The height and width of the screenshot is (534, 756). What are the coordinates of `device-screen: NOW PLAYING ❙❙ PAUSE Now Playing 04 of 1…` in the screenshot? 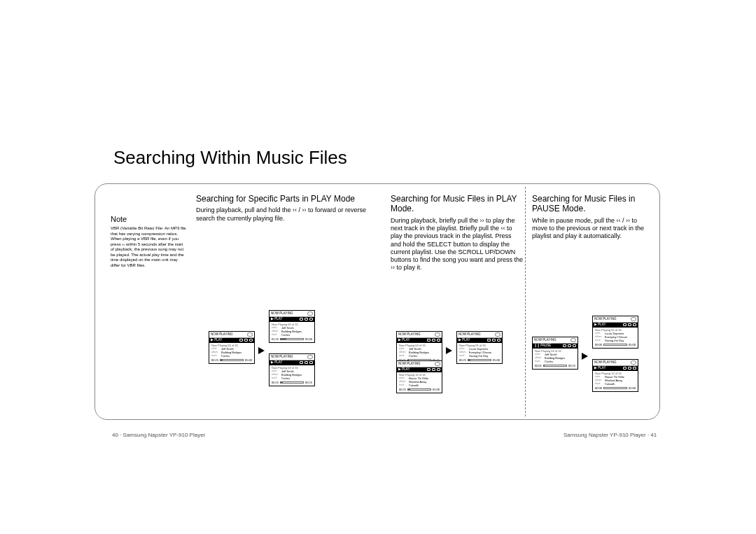 It's located at (555, 353).